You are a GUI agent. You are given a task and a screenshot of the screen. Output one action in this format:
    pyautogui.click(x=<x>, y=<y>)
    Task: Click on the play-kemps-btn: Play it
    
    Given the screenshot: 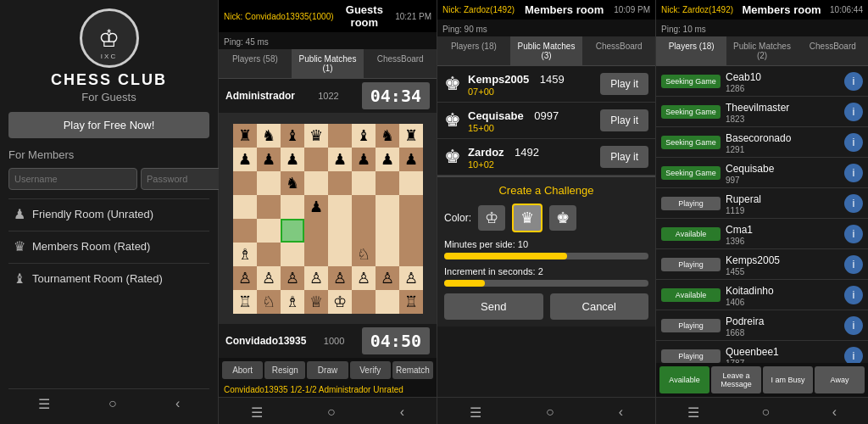 What is the action you would take?
    pyautogui.click(x=624, y=84)
    